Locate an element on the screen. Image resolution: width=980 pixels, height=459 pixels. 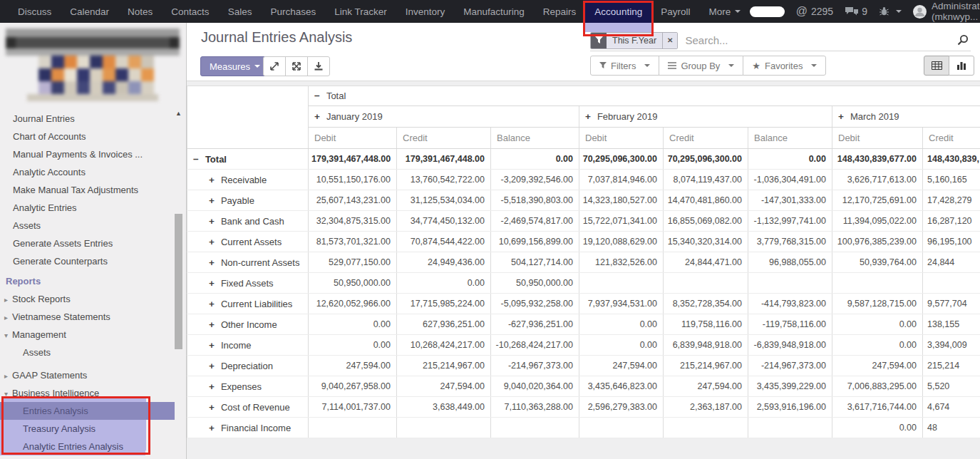
activities-counter: @ 2295 is located at coordinates (815, 11).